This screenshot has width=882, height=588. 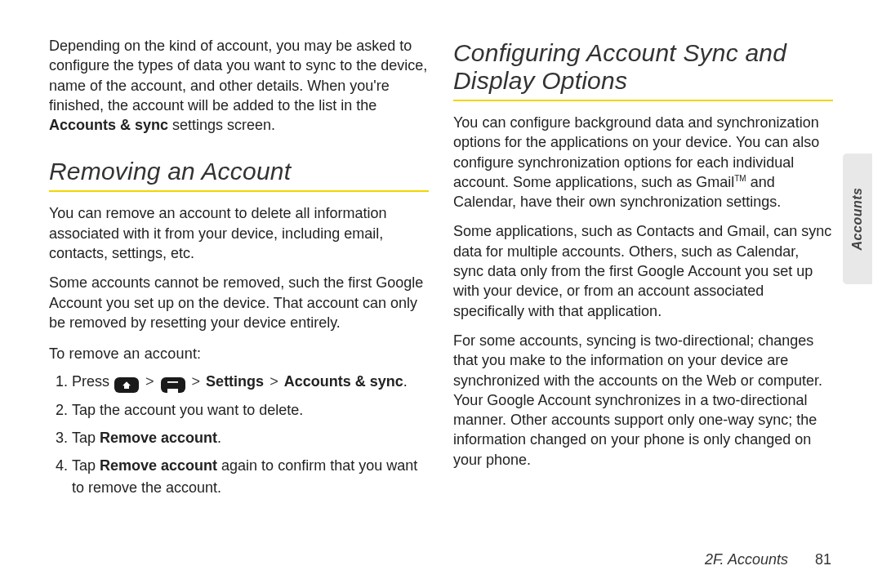 I want to click on step3-bold: Remove account, so click(x=158, y=438).